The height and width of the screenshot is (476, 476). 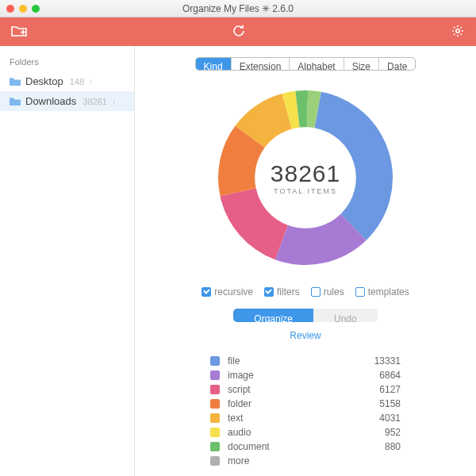 What do you see at coordinates (377, 361) in the screenshot?
I see `legend-value: 13331` at bounding box center [377, 361].